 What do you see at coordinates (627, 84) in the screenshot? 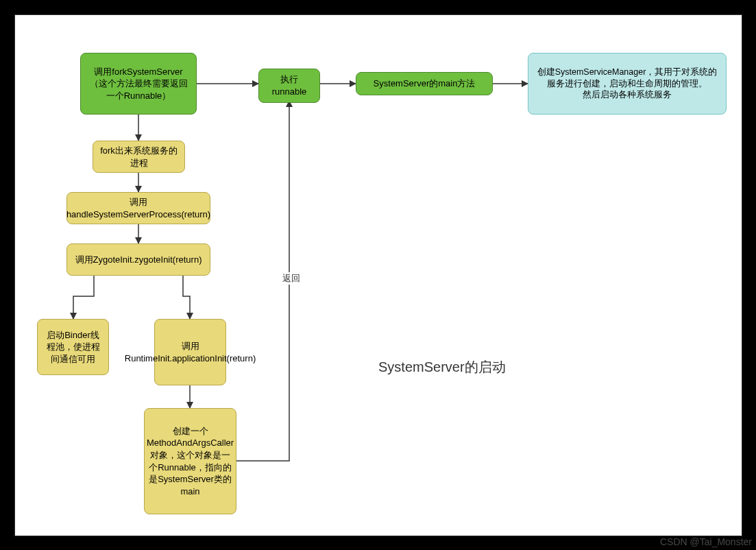
I see `node-text: 创建SystemServiceManager，其用于对系统的服务进行创建，启动和…` at bounding box center [627, 84].